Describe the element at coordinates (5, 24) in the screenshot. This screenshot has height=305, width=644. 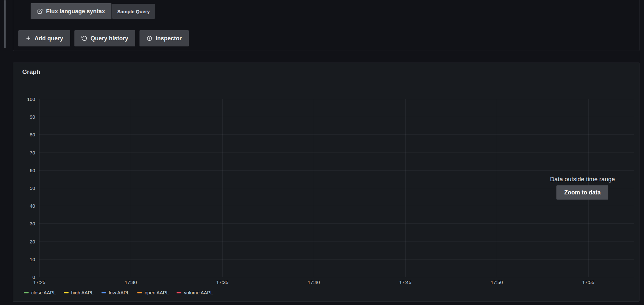
I see `scrollbar-thumb` at that location.